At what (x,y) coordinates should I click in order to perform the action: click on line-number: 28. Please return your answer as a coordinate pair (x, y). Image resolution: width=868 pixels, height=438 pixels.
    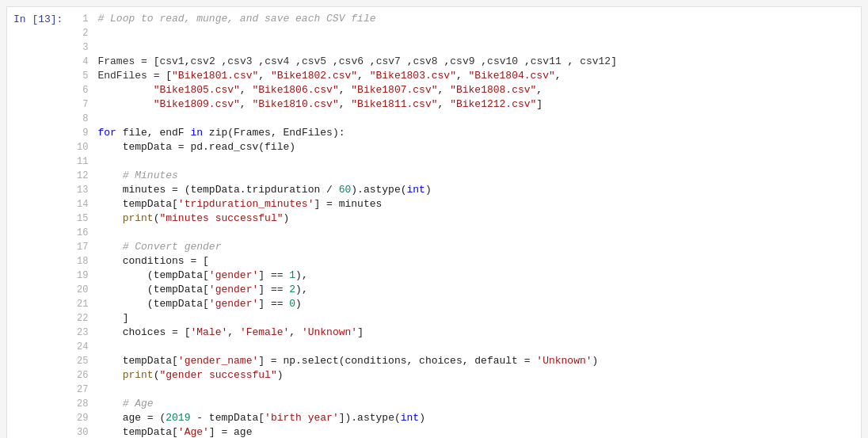
    Looking at the image, I should click on (86, 404).